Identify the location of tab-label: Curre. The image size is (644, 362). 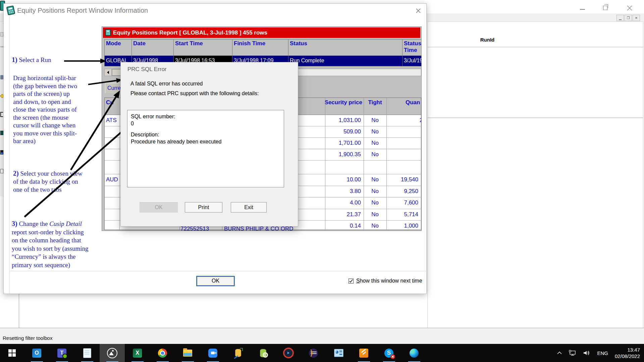
(114, 88).